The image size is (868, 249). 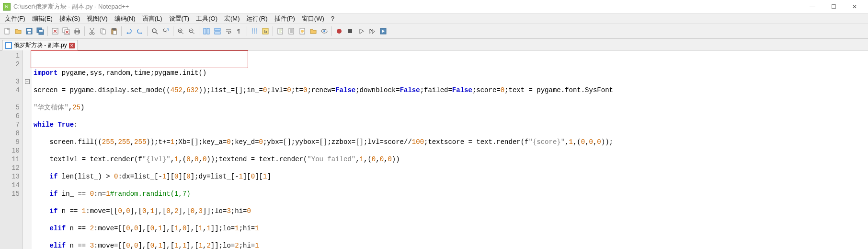 What do you see at coordinates (11, 133) in the screenshot?
I see `line-number: 8` at bounding box center [11, 133].